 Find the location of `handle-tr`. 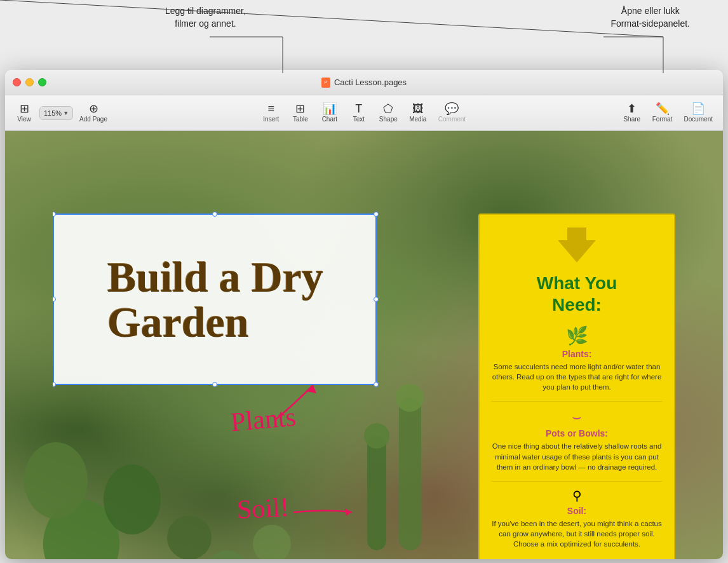

handle-tr is located at coordinates (376, 214).